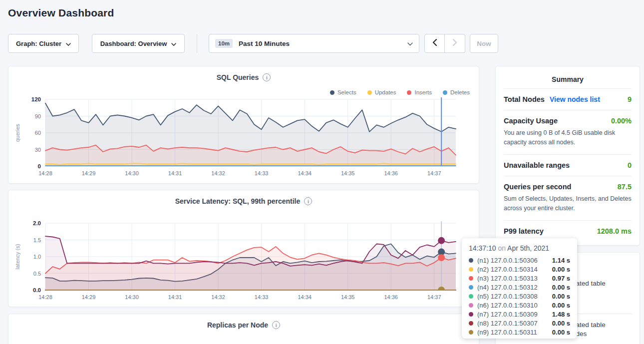 The image size is (644, 344). I want to click on qps-desc: Sum of Selects, Updates, Inserts, and De…, so click(568, 204).